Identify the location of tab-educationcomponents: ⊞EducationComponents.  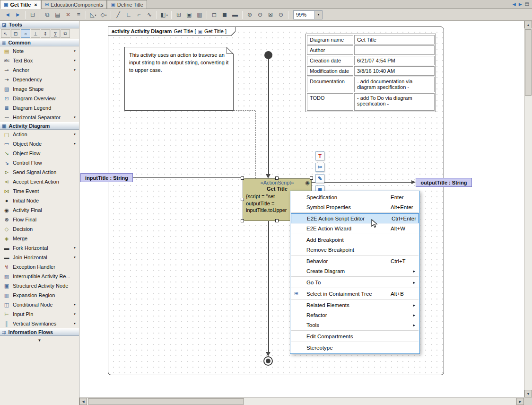
(74, 4).